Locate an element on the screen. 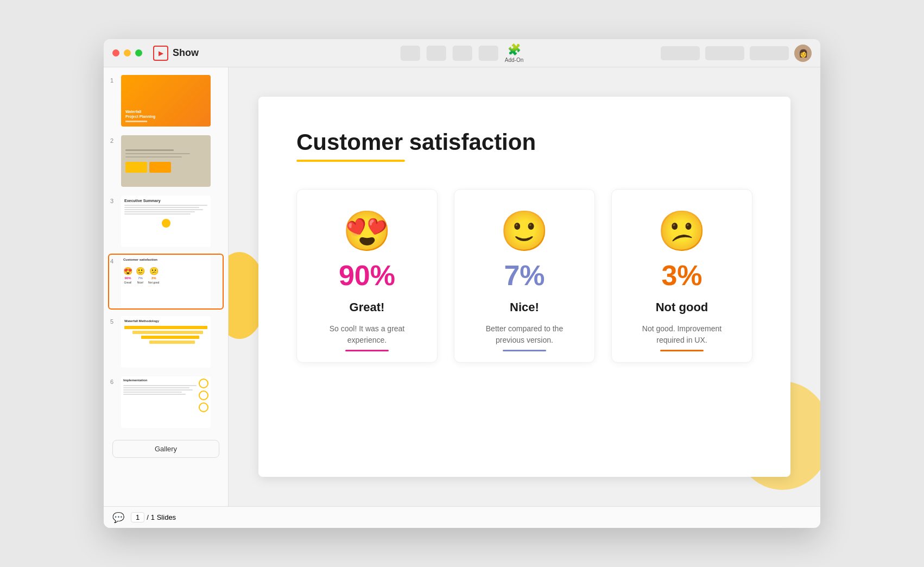  addon-button: 🧩 Add-On is located at coordinates (514, 53).